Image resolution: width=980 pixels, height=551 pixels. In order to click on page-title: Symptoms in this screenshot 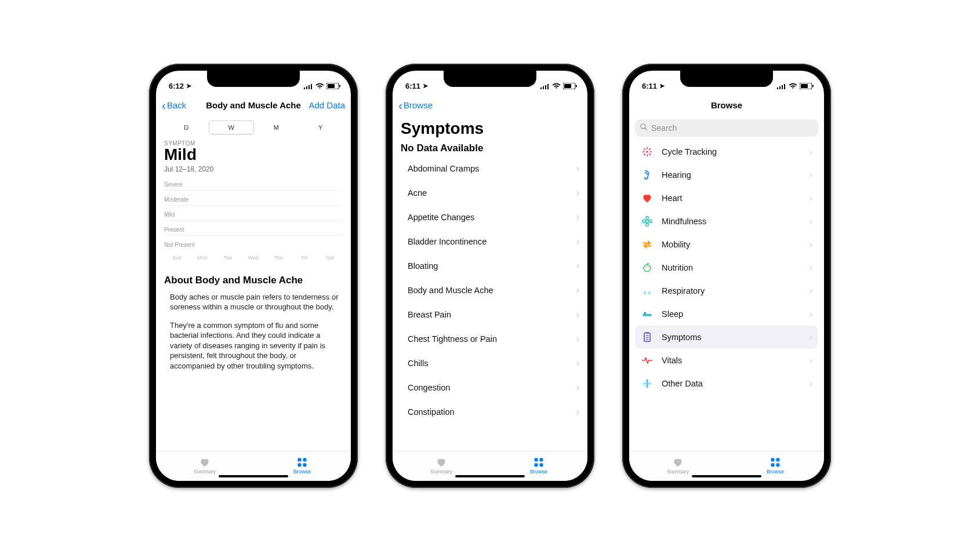, I will do `click(490, 130)`.